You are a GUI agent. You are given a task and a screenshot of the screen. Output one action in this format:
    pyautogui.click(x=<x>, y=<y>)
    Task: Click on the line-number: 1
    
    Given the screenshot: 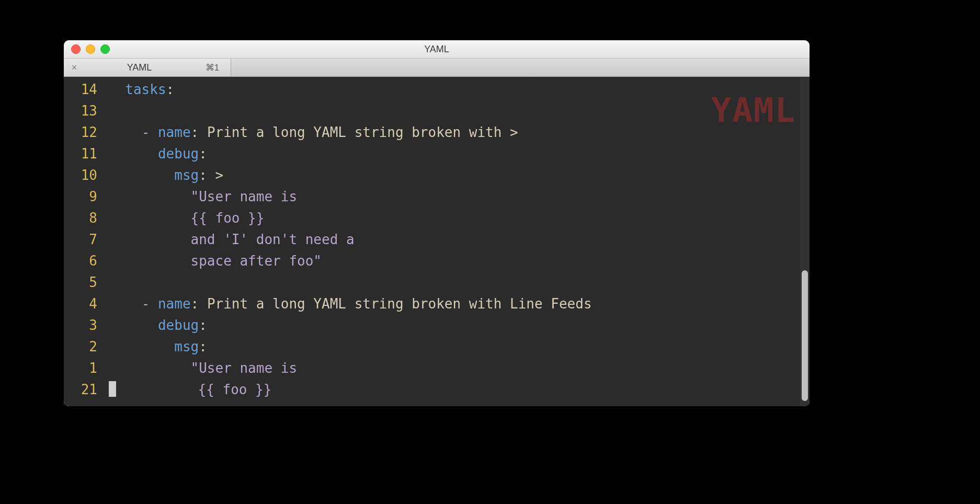 What is the action you would take?
    pyautogui.click(x=84, y=368)
    